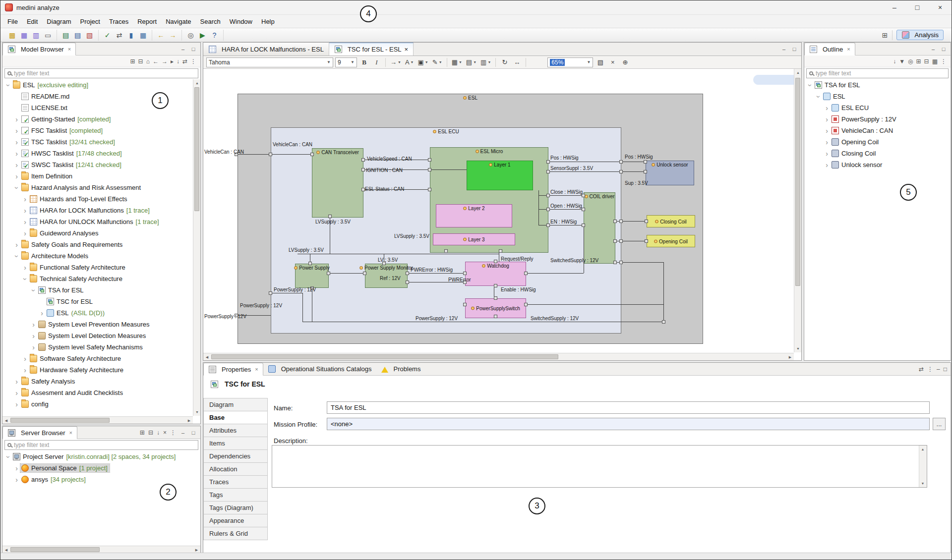  Describe the element at coordinates (236, 430) in the screenshot. I see `side-tab-attributes: Attributes` at that location.